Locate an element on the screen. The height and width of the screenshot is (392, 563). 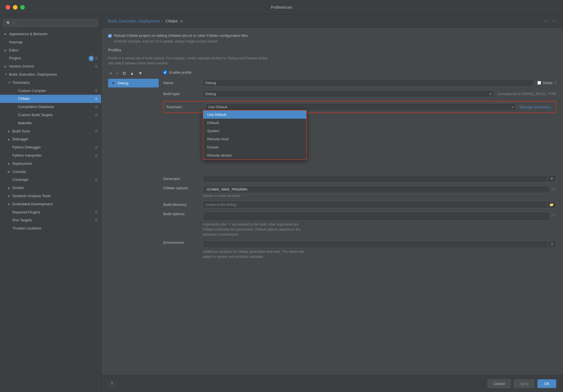
content-header: Build, Execution, Deployment › CMake ⊞ ←… is located at coordinates (332, 21).